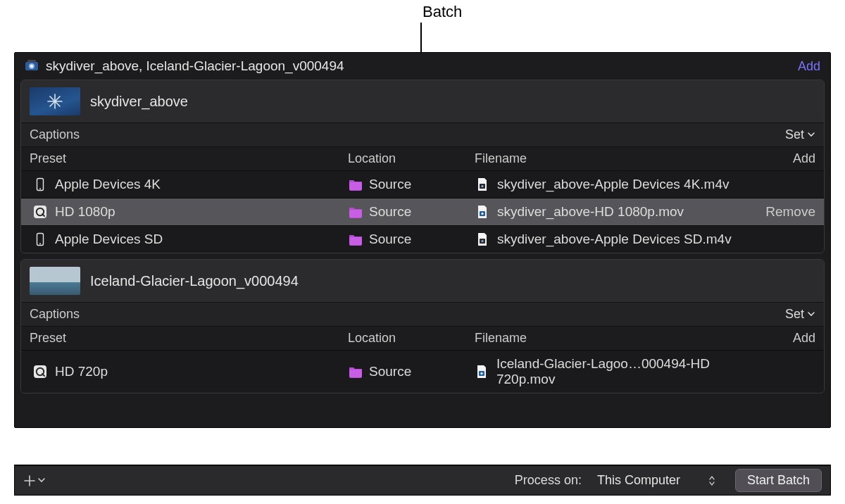 Image resolution: width=845 pixels, height=504 pixels. Describe the element at coordinates (139, 101) in the screenshot. I see `job-title: skydiver_above` at that location.